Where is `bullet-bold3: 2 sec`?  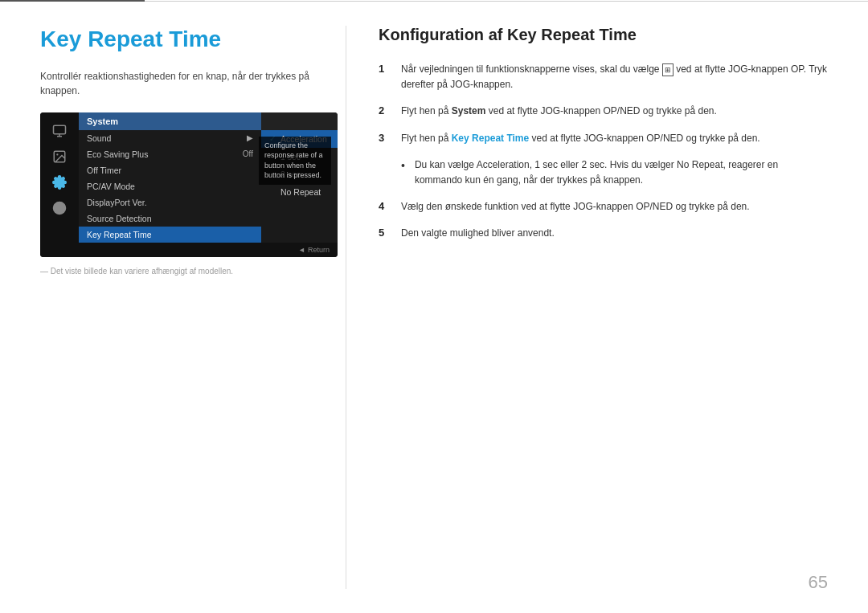
bullet-bold3: 2 sec is located at coordinates (593, 165).